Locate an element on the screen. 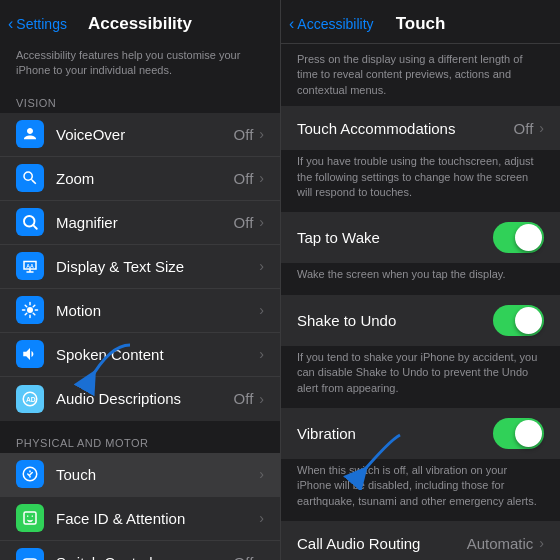  zoom-value: Off is located at coordinates (244, 178).